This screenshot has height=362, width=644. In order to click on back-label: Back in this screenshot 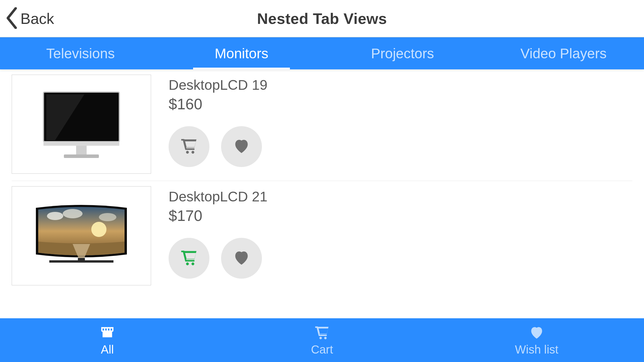, I will do `click(37, 19)`.